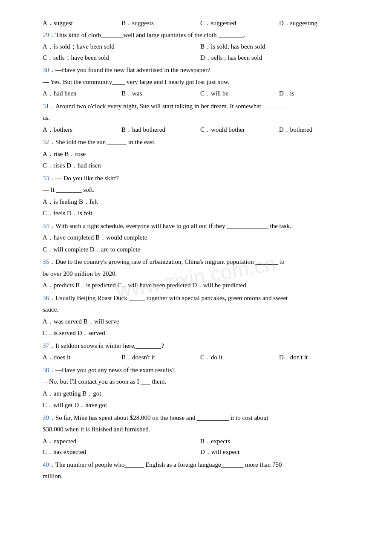 The image size is (392, 555). Describe the element at coordinates (75, 405) in the screenshot. I see `option-item: C．will get D．have got` at that location.